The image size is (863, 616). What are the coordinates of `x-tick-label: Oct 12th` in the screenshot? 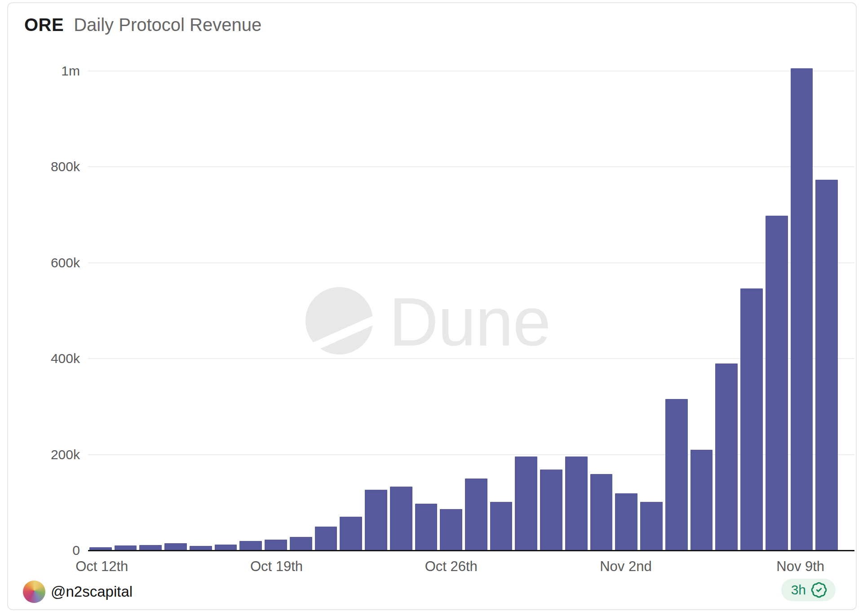 It's located at (102, 567).